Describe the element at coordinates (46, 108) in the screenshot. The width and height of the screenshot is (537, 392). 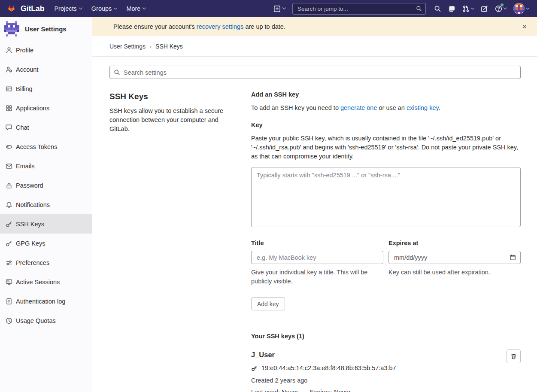
I see `sidebar-item-applications: Applications` at that location.